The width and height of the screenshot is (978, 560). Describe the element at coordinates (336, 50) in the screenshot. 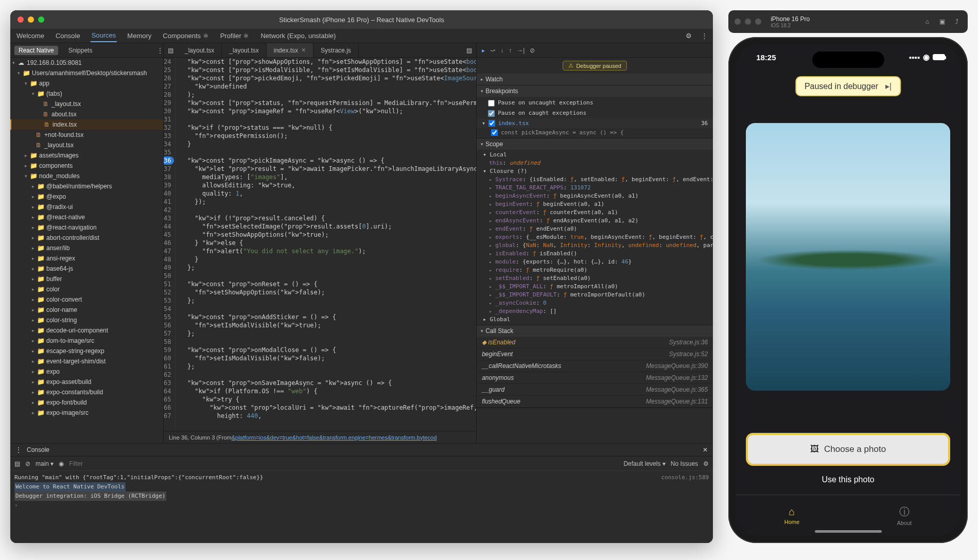

I see `file-tab-3: Systrace.js` at that location.